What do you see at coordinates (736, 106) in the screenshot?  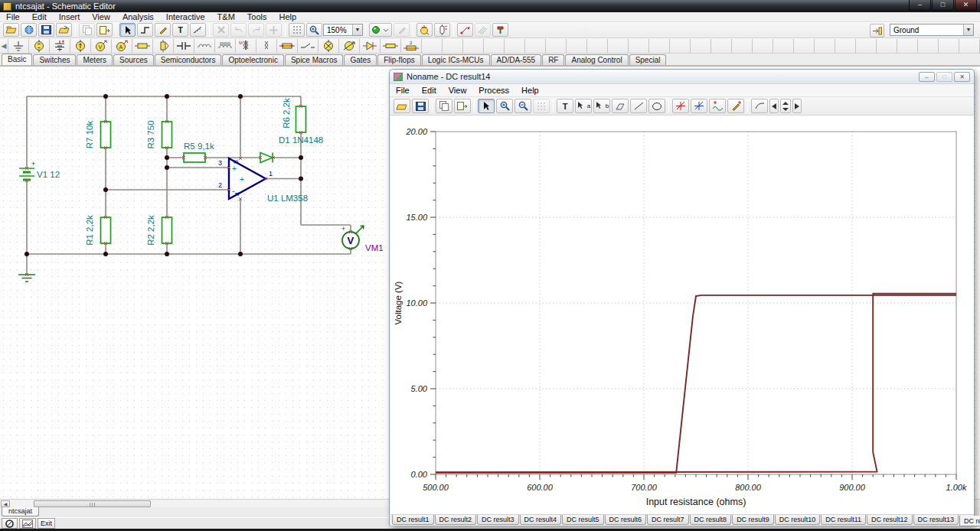 I see `add-pen-button` at bounding box center [736, 106].